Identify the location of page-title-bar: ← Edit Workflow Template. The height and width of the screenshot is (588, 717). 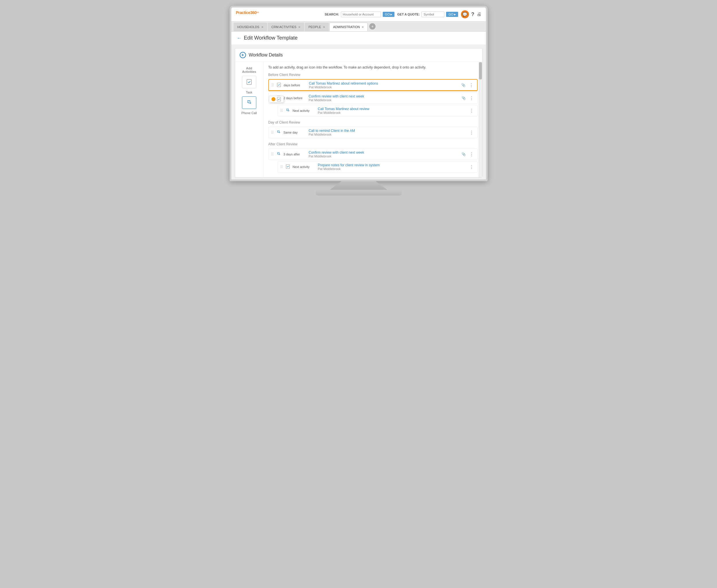
(359, 38).